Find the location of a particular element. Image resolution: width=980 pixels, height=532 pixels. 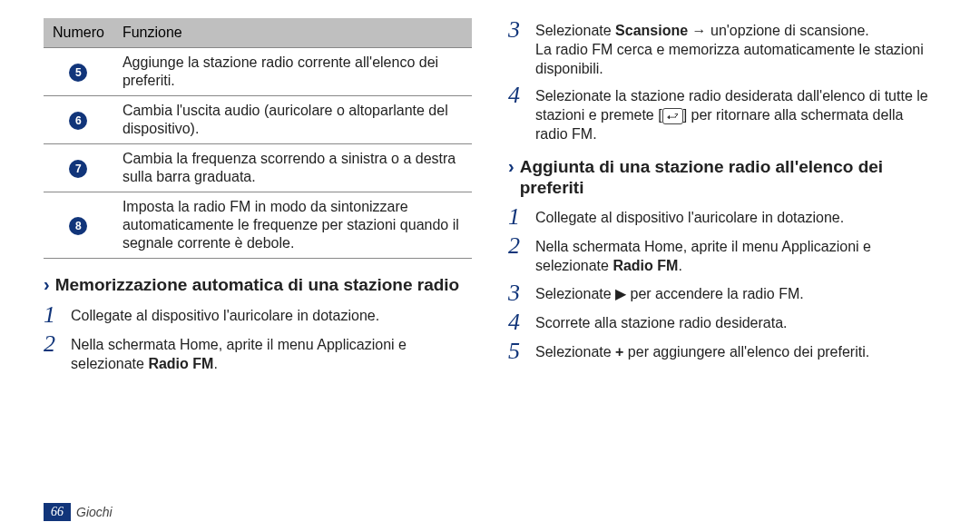

step-item: 5 Selezionate + per aggiungere all'elenc… is located at coordinates (722, 351).